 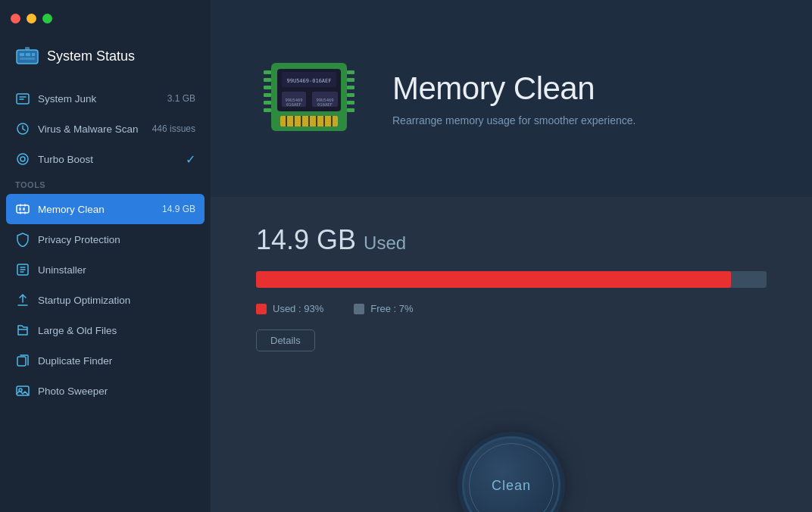 I want to click on sidebar-item-uninstaller: Uninstaller, so click(x=105, y=270).